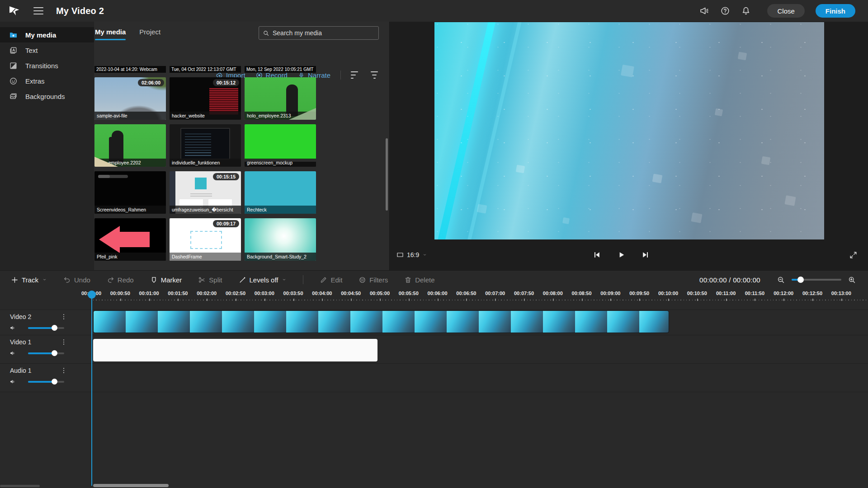  What do you see at coordinates (202, 280) in the screenshot?
I see `scissors-icon` at bounding box center [202, 280].